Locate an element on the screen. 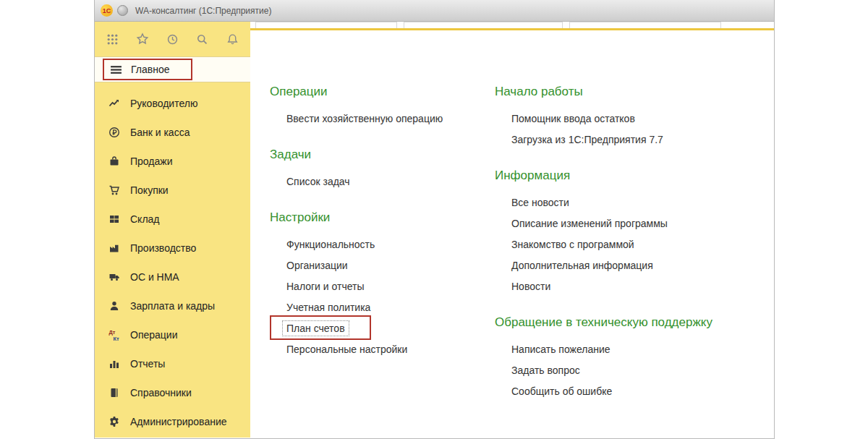  grid-icon is located at coordinates (114, 219).